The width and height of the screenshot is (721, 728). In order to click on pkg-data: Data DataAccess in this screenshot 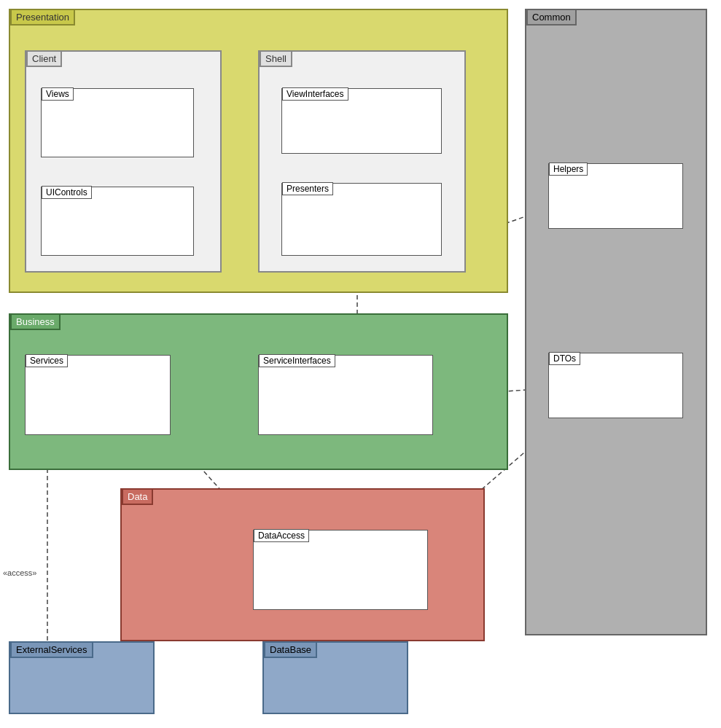, I will do `click(303, 565)`.